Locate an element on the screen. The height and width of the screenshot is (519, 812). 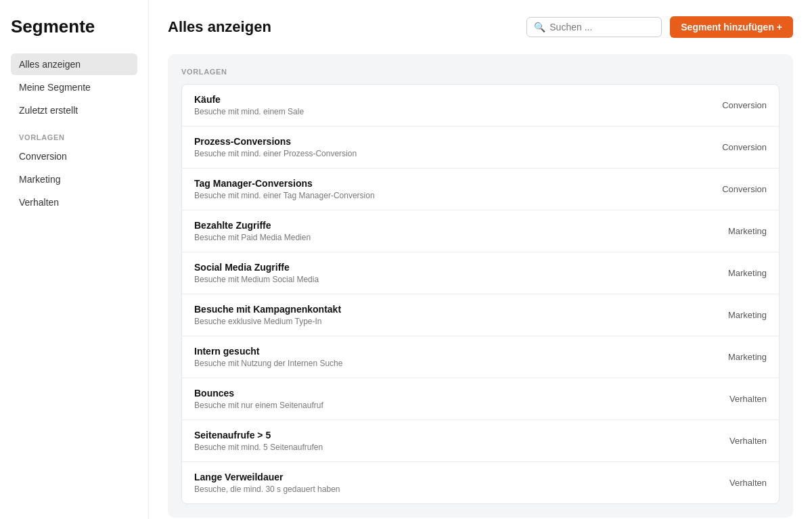
segment-info: Tag Manager-Conversions Besuche mit mind… is located at coordinates (284, 189).